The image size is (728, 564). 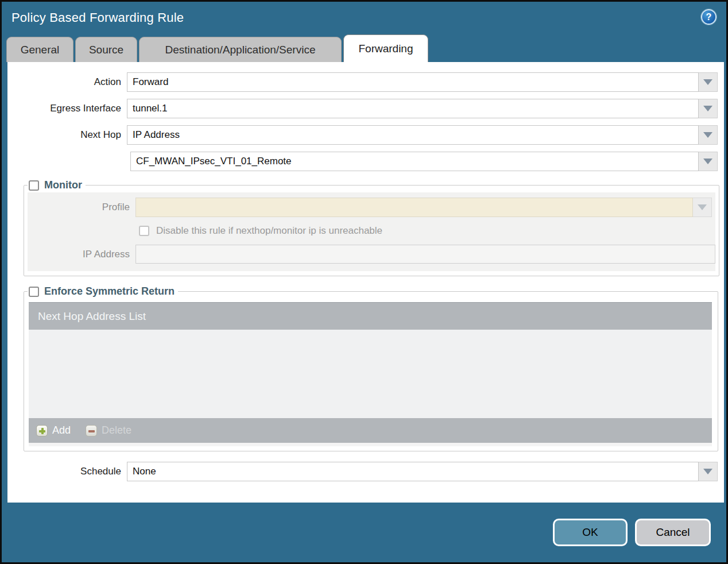 I want to click on schedule-dropdown: None, so click(x=423, y=472).